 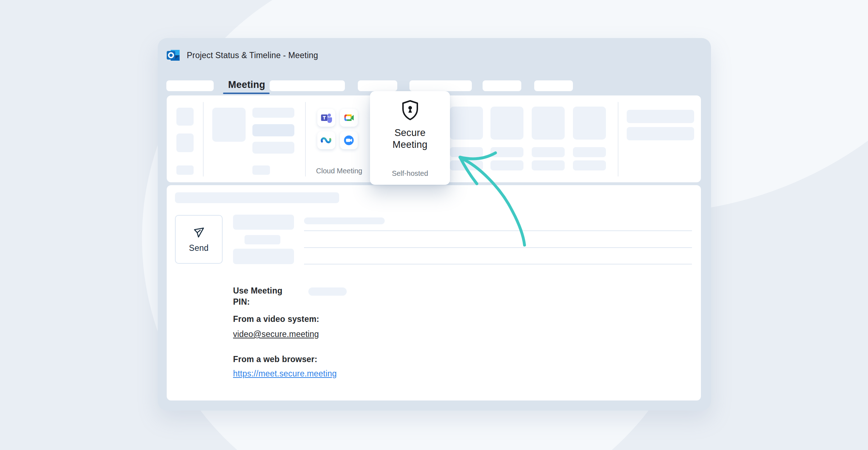 What do you see at coordinates (247, 85) in the screenshot?
I see `tab-meeting-label: Meeting` at bounding box center [247, 85].